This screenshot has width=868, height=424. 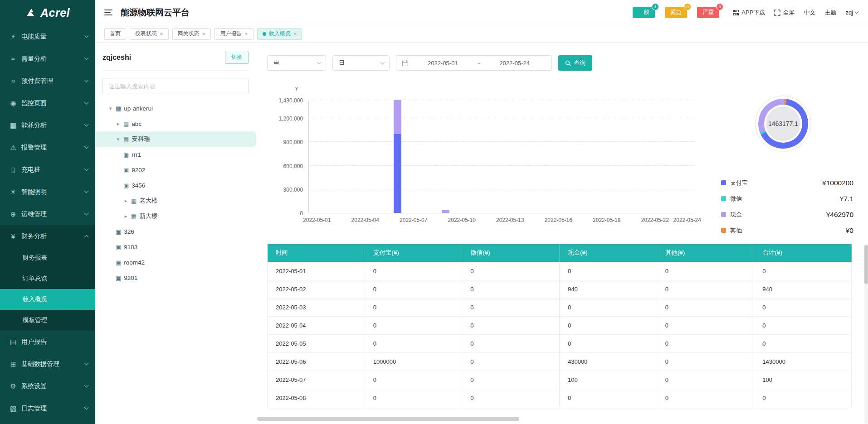 I want to click on legend-item: 支付宝¥1000200, so click(x=787, y=183).